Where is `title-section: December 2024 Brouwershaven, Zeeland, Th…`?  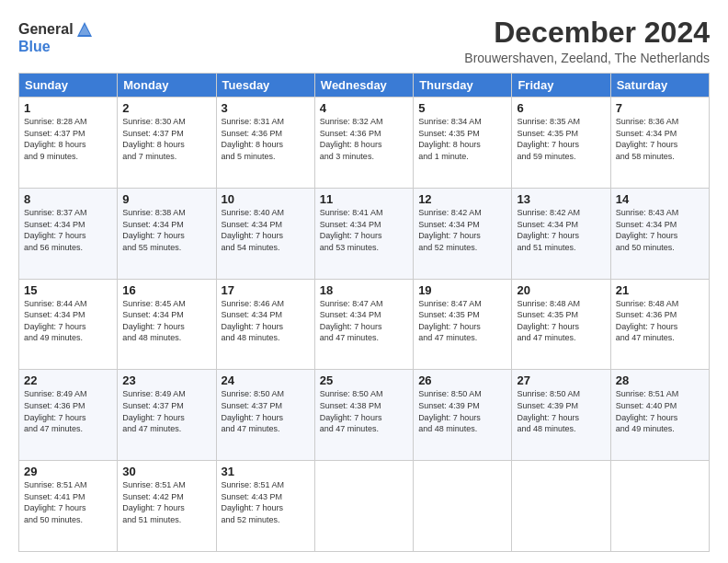
title-section: December 2024 Brouwershaven, Zeeland, Th… is located at coordinates (586, 40).